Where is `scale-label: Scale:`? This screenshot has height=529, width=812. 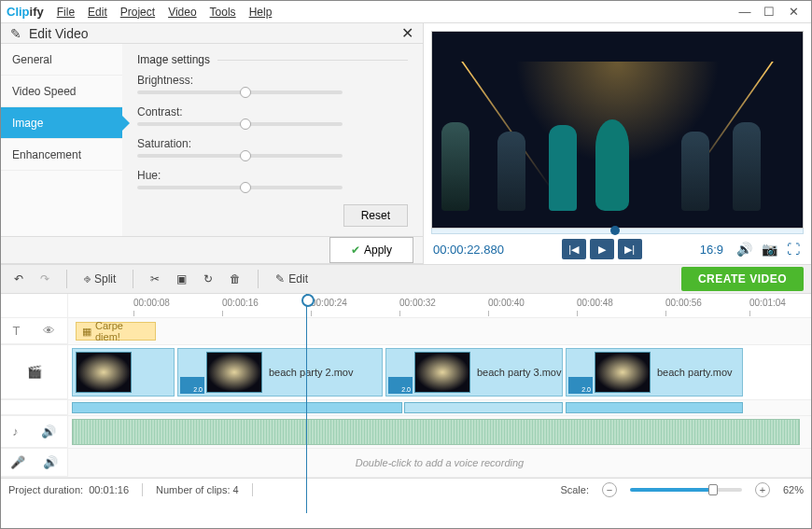 scale-label: Scale: is located at coordinates (575, 490).